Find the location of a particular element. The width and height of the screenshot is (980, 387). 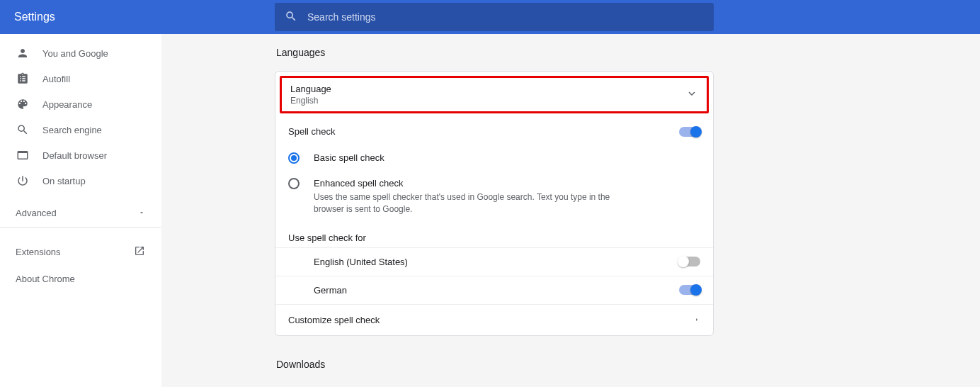

app-header: Settings is located at coordinates (490, 17).